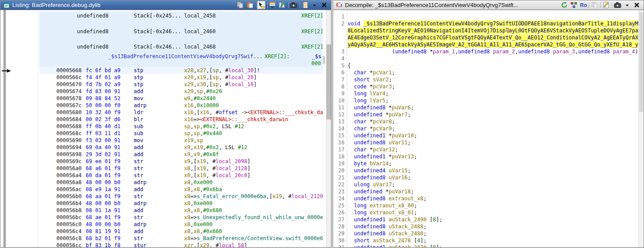 This screenshot has height=248, width=644. I want to click on decompile-scrollbar-thumb, so click(641, 62).